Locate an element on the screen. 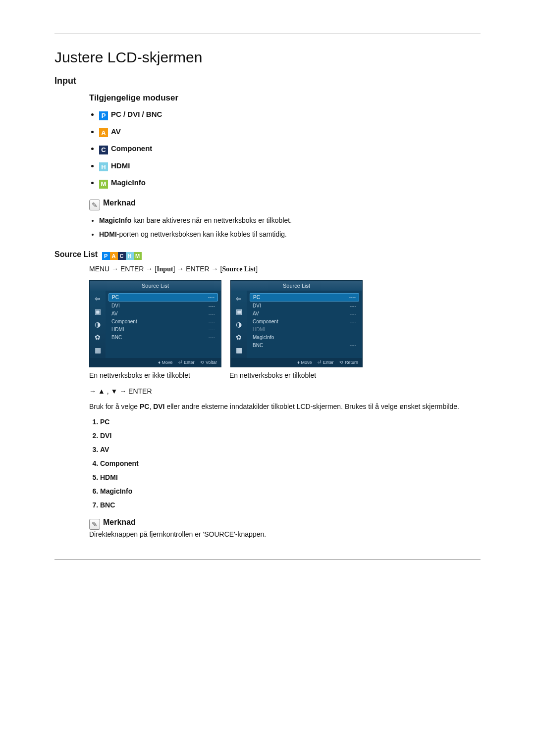 This screenshot has height=756, width=535. body-bold: DVI is located at coordinates (159, 406).